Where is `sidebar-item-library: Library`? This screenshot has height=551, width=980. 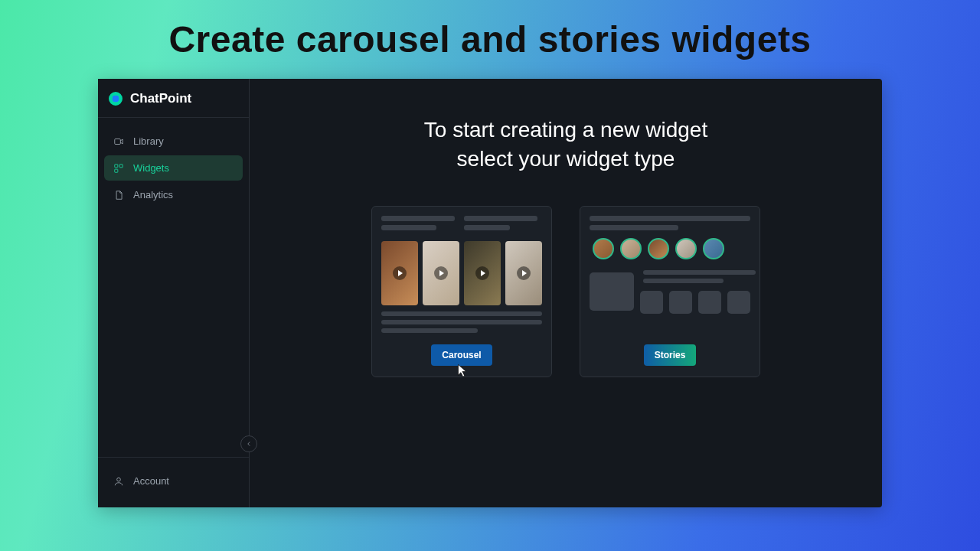 sidebar-item-library: Library is located at coordinates (173, 141).